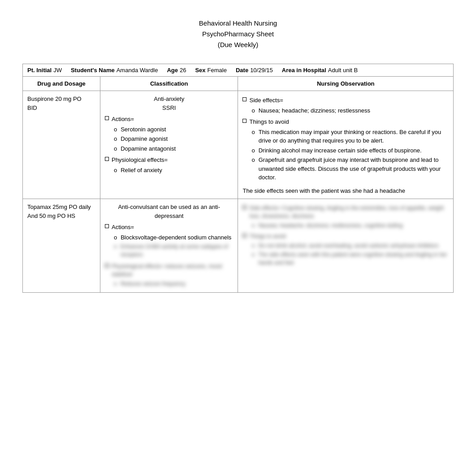 Image resolution: width=476 pixels, height=451 pixels. I want to click on thing-1b: o Drinking alcohol may increase certain …, so click(346, 151).